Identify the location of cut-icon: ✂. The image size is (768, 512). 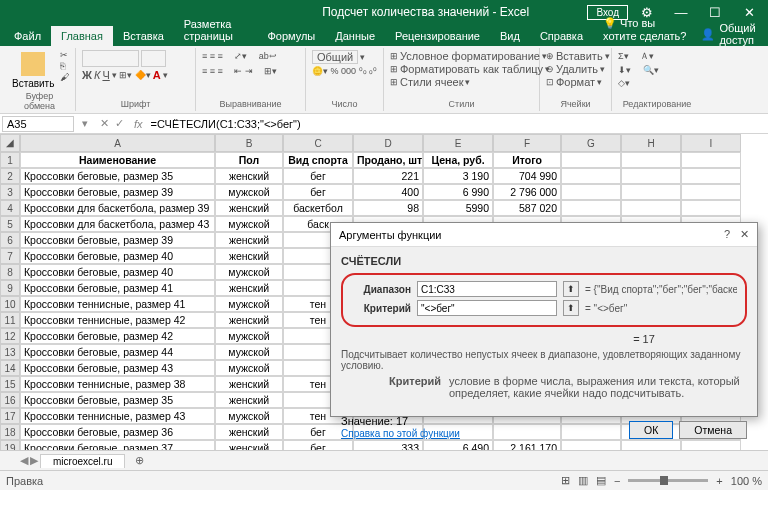
(64, 55).